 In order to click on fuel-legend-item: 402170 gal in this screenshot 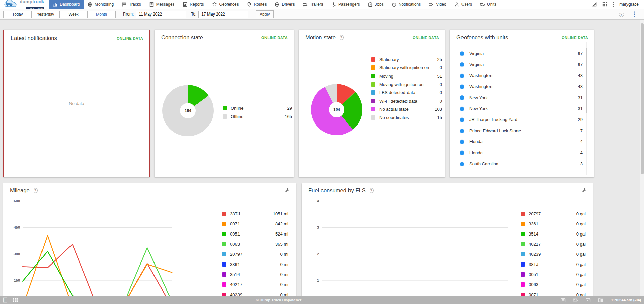, I will do `click(553, 244)`.